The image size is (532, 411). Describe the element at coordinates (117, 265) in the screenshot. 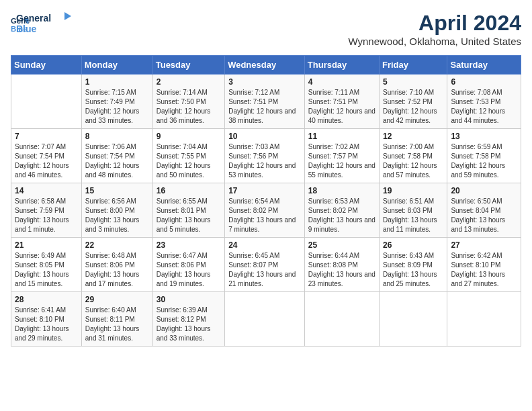

I see `calendar-cell: 22Sunrise: 6:48 AMSunset: 8:06 PMDayligh…` at that location.